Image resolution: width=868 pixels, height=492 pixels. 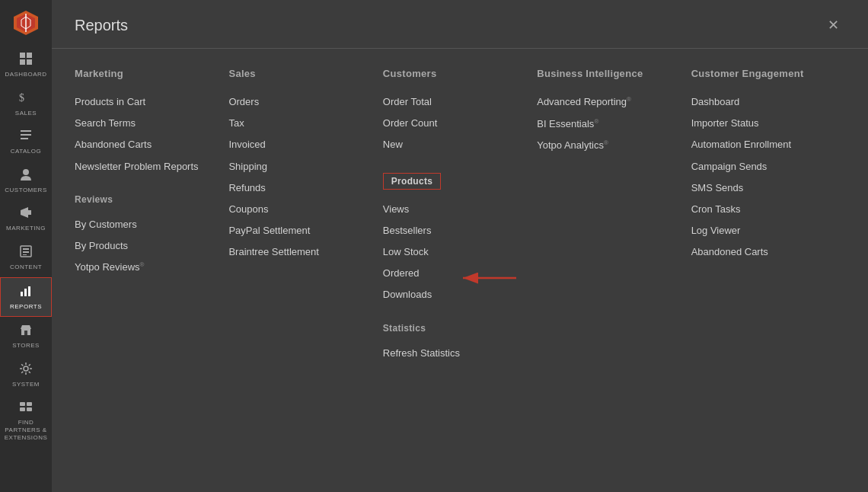 What do you see at coordinates (26, 267) in the screenshot?
I see `sidebar-item-label-content: CONTENT` at bounding box center [26, 267].